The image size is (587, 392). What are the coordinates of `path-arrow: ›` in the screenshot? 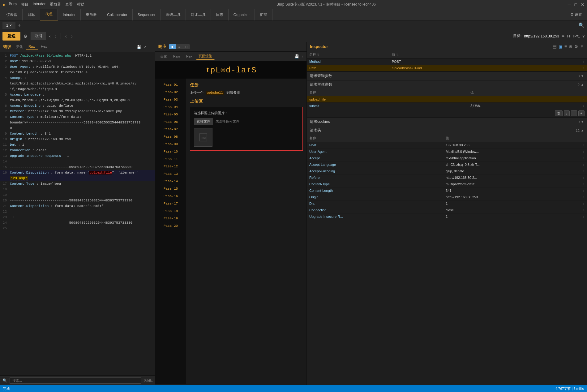 It's located at (584, 68).